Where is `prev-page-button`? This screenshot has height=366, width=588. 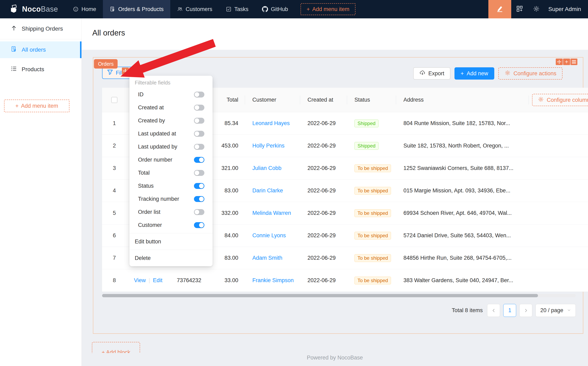 prev-page-button is located at coordinates (494, 310).